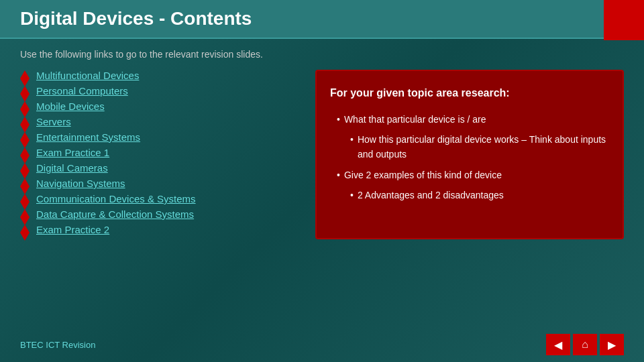 The width and height of the screenshot is (644, 362). I want to click on link-mobile-devices: Mobile Devices, so click(70, 106).